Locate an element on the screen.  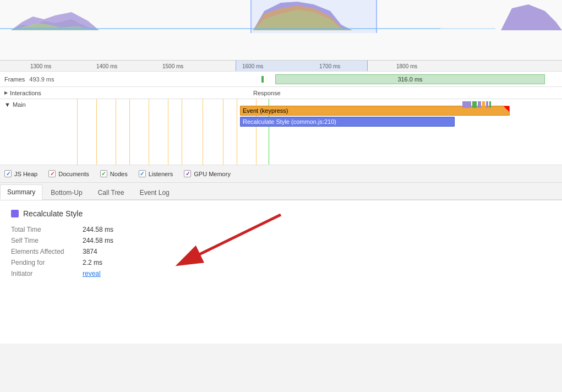
selected-range is located at coordinates (302, 66).